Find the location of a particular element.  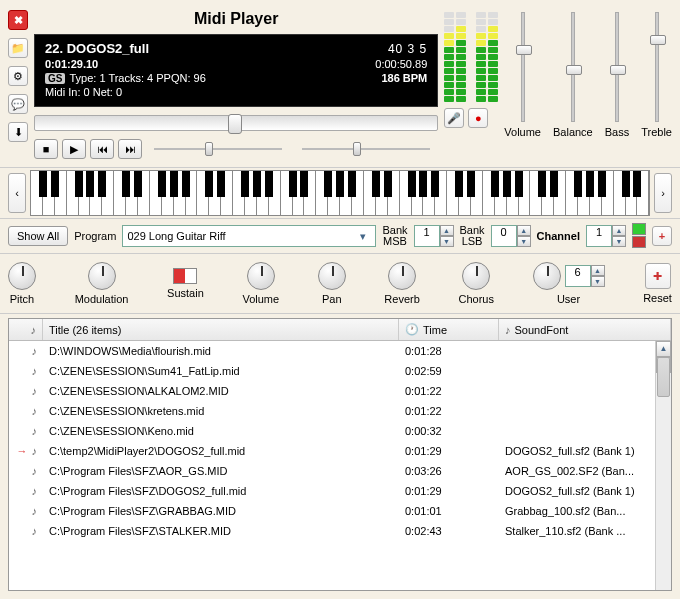

now-playing-icon: → is located at coordinates (22, 451).